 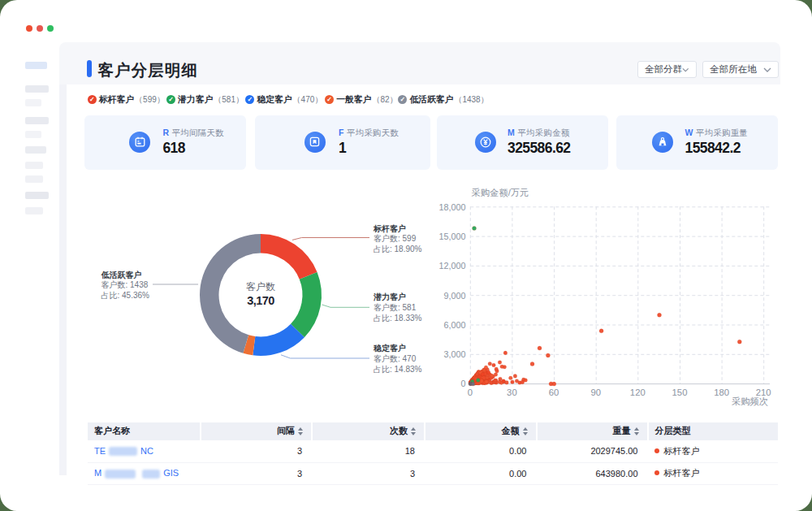 I want to click on svg-text: 210, so click(x=763, y=392).